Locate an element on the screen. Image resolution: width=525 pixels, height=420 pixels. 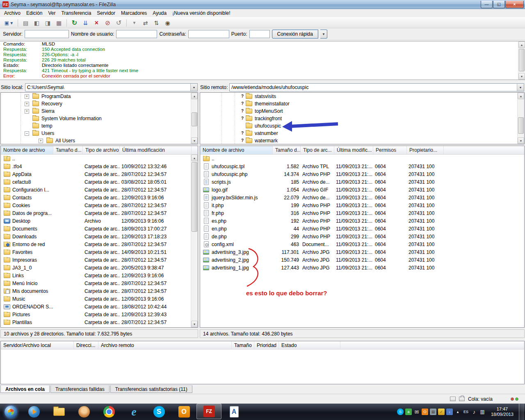
queue-tab: Archivos en cola is located at coordinates (25, 389).